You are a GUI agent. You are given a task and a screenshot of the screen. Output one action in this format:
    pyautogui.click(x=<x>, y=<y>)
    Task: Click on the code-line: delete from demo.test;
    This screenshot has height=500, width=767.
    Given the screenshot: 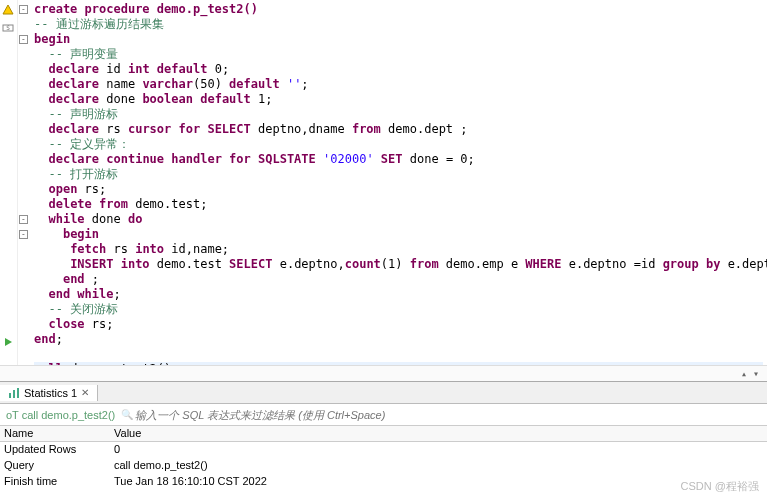 What is the action you would take?
    pyautogui.click(x=398, y=204)
    